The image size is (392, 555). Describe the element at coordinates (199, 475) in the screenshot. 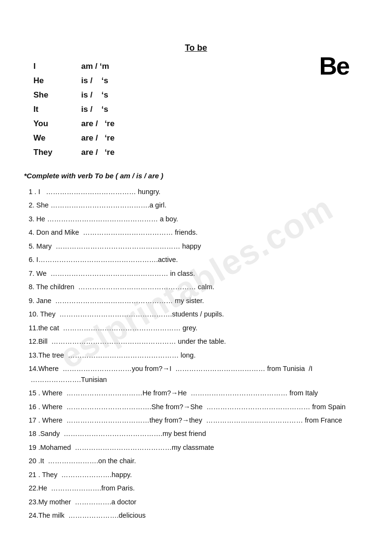

I see `list-item: 21 . They ………………….happy.` at that location.